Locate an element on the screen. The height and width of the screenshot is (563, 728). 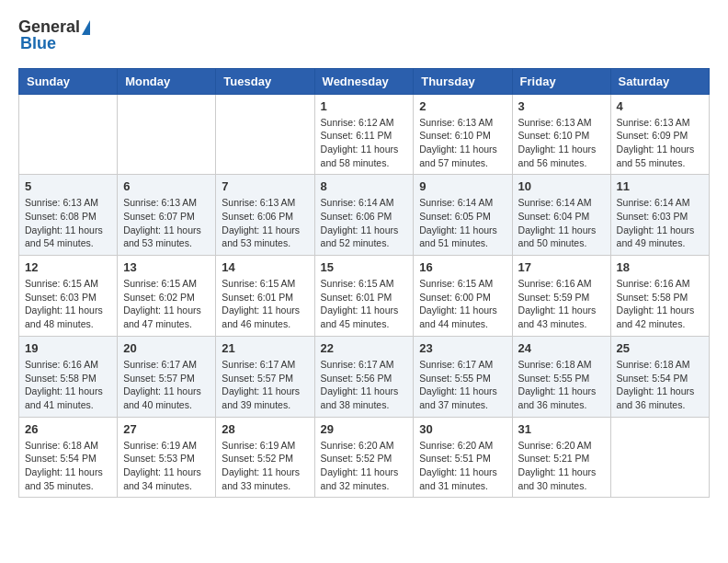
day-cell-28: 28Sunrise: 6:19 AM Sunset: 5:52 PM Dayli… is located at coordinates (265, 457).